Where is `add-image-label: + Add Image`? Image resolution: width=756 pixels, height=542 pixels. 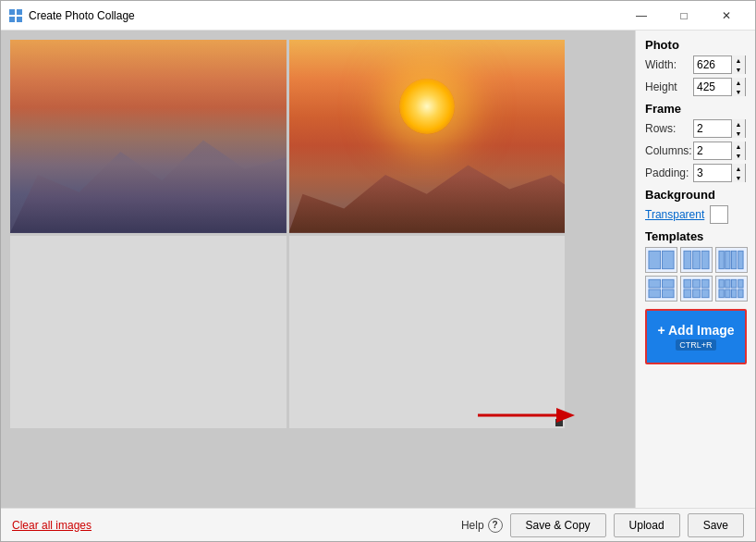 add-image-label: + Add Image is located at coordinates (695, 330).